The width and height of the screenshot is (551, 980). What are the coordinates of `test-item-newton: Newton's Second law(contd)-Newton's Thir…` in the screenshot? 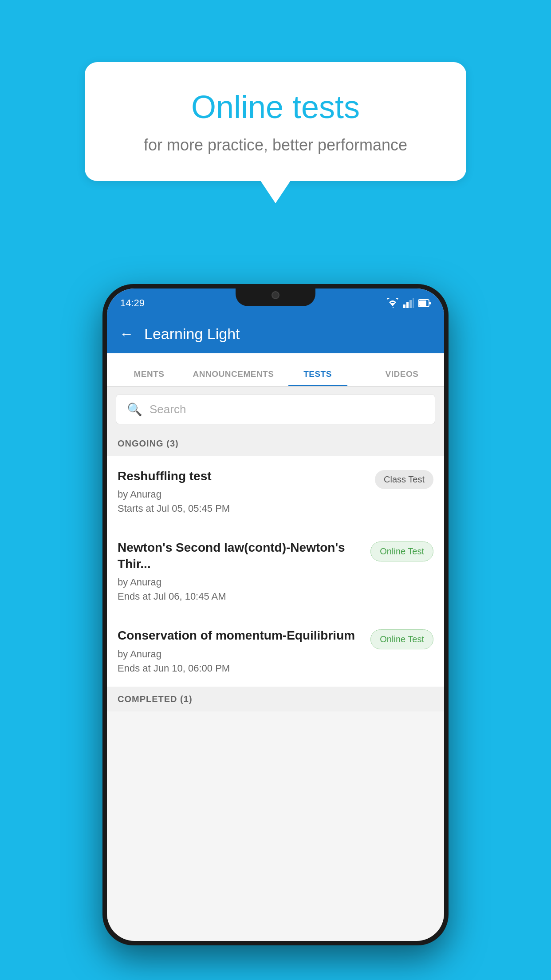 It's located at (276, 571).